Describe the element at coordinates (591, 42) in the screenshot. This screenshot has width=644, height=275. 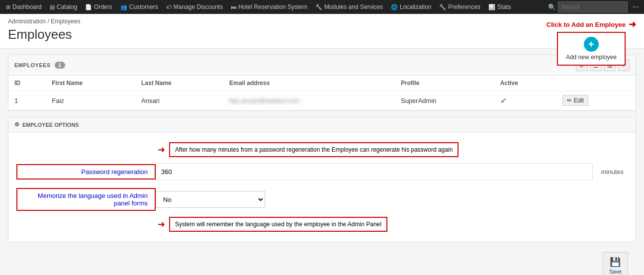
I see `add-employee-area: Click to Add an Employee ➜ + Add new emp…` at that location.